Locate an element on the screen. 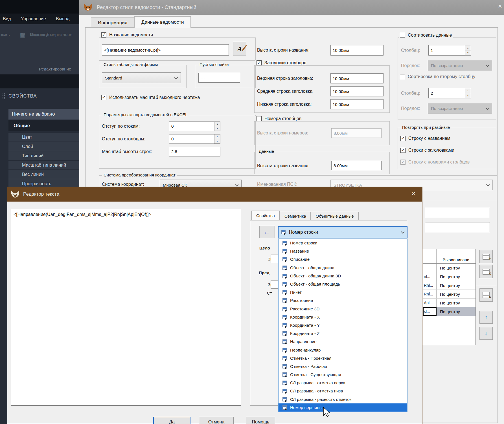 The image size is (504, 424). dropdown-item: Номер вершины is located at coordinates (343, 408).